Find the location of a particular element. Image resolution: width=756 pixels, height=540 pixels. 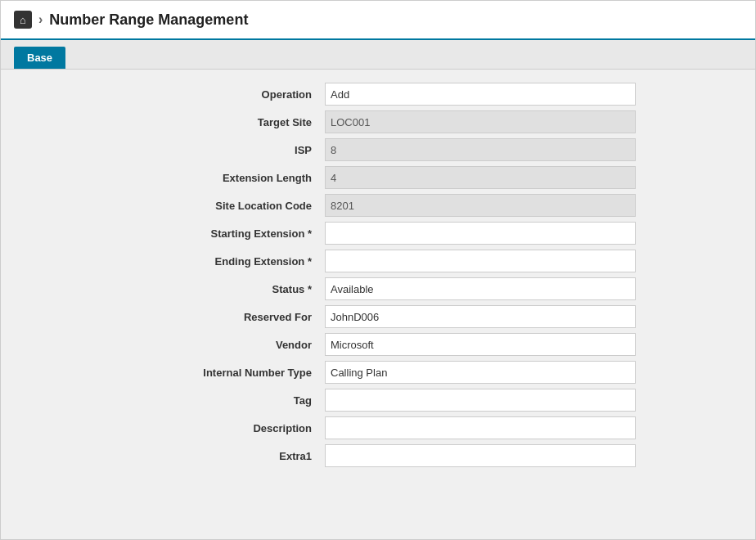

form-input-starting-extension-- is located at coordinates (480, 233).